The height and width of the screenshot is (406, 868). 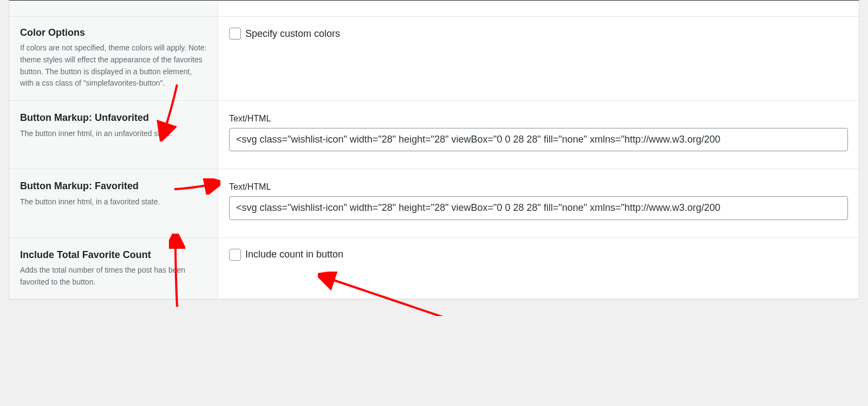 What do you see at coordinates (114, 269) in the screenshot?
I see `row-label-include-count: Include Total Favorite Count Adds the to…` at bounding box center [114, 269].